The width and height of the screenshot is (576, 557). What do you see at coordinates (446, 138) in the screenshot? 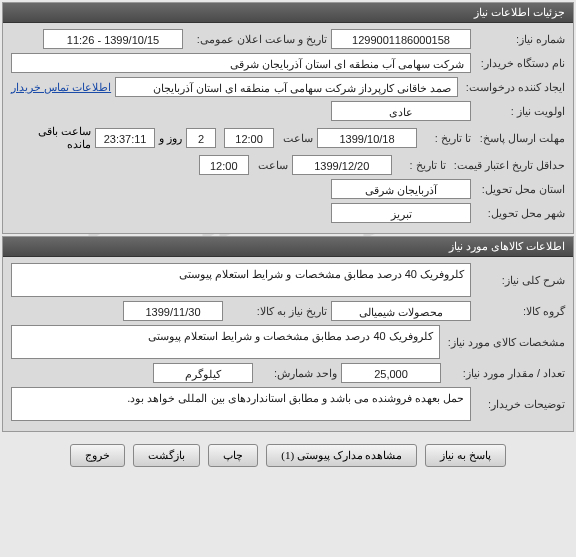
I see `until-label: تا تاریخ :` at bounding box center [446, 138].